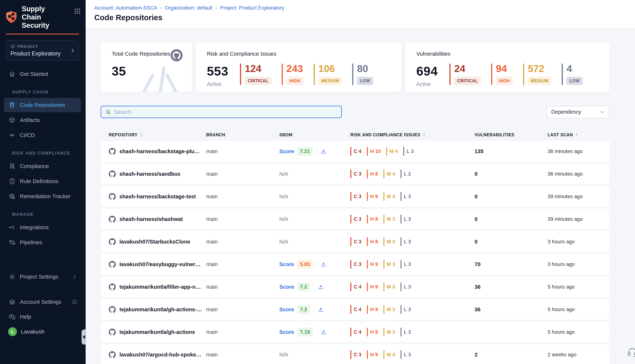 The image size is (635, 364). Describe the element at coordinates (467, 81) in the screenshot. I see `severity-badge: CRITICAL` at that location.